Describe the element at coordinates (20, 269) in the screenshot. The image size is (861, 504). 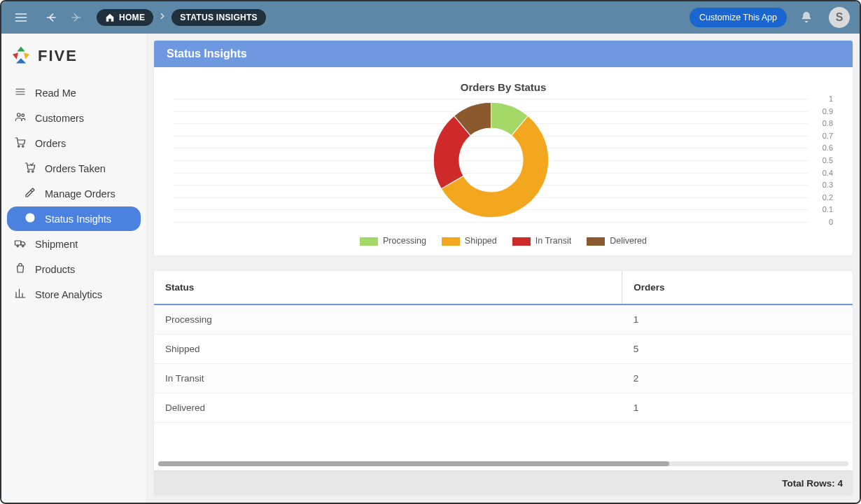
I see `bag-icon` at that location.